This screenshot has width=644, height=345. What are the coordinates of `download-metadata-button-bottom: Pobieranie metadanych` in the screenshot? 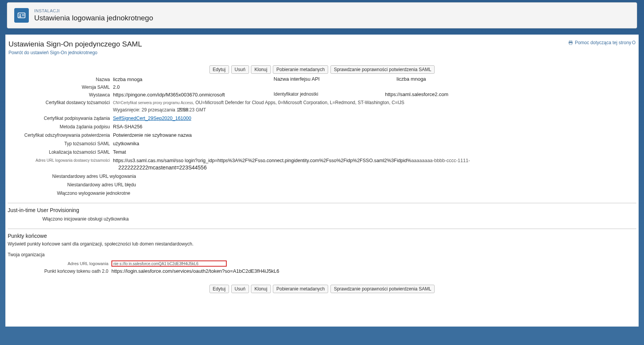 It's located at (300, 289).